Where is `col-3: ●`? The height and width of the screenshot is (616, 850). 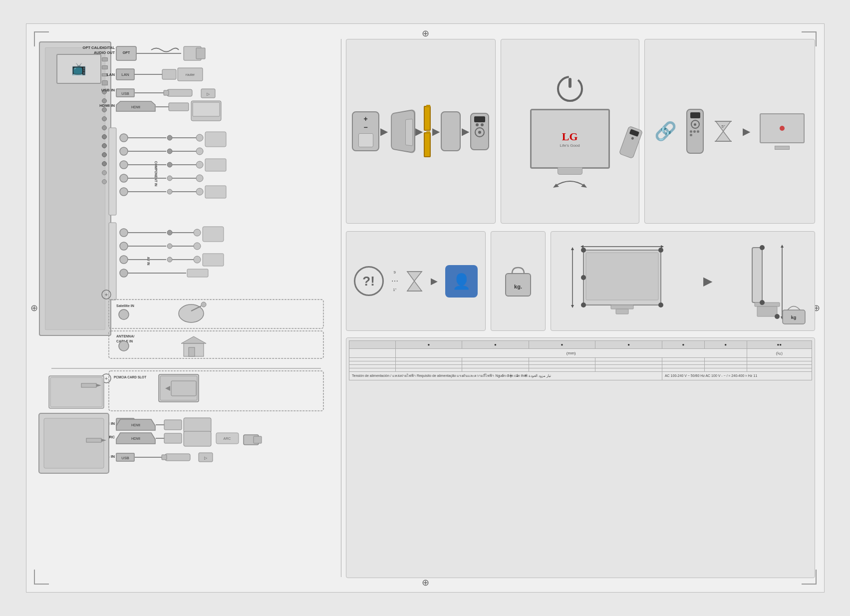
col-3: ● is located at coordinates (562, 345).